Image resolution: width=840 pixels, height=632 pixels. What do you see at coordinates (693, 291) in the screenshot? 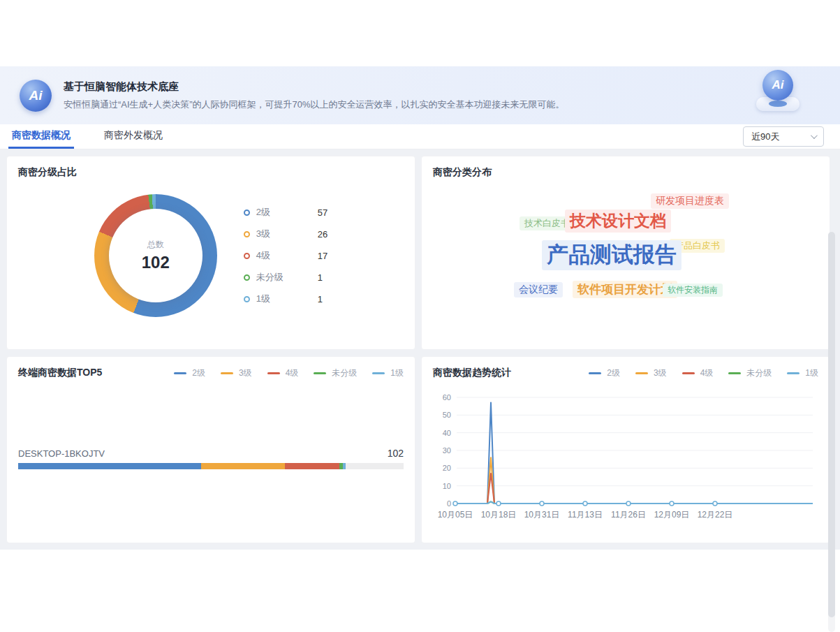
I see `word-cloud-term: 软件安装指南` at bounding box center [693, 291].